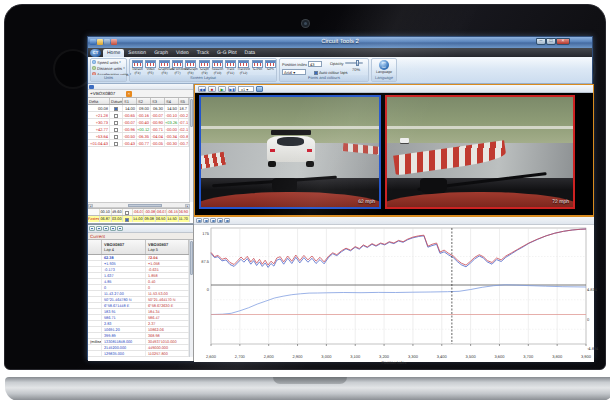 This screenshot has width=610, height=400. What do you see at coordinates (150, 212) in the screenshot?
I see `summary-sector-value: -00.08` at bounding box center [150, 212].